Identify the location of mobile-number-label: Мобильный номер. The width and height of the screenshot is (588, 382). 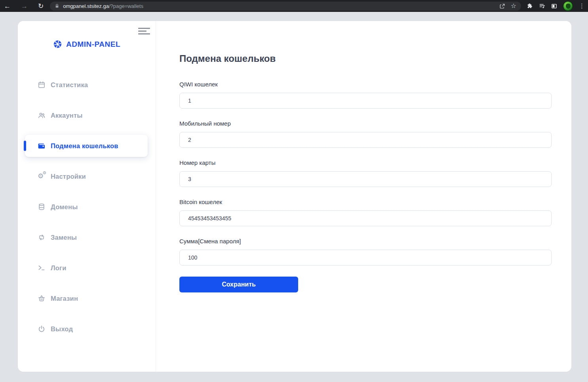
(366, 124).